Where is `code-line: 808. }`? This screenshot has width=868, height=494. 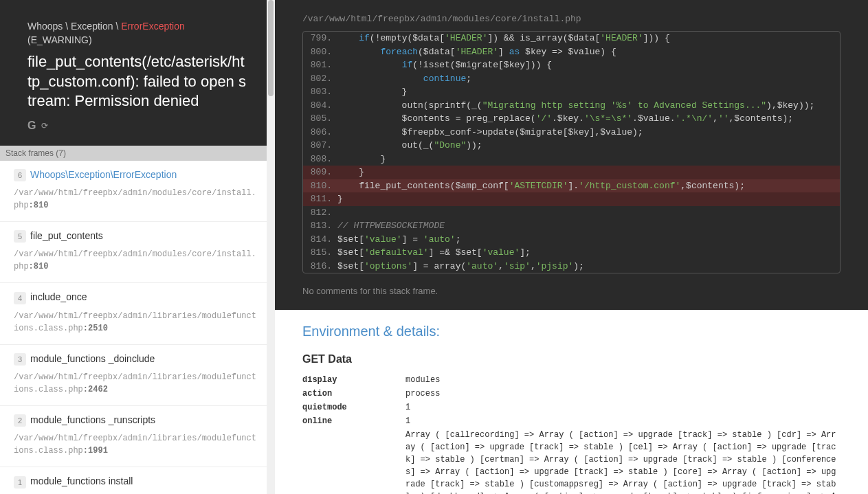
code-line: 808. } is located at coordinates (572, 159).